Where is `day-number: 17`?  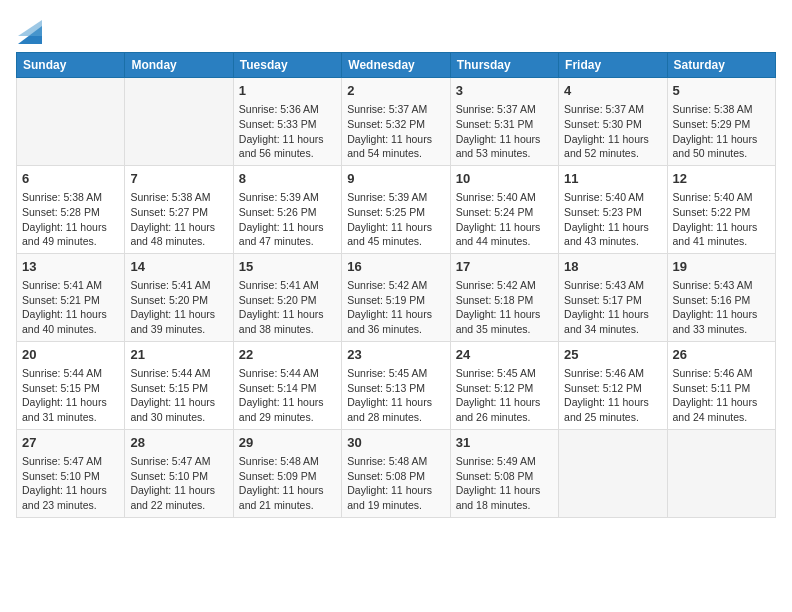 day-number: 17 is located at coordinates (504, 267).